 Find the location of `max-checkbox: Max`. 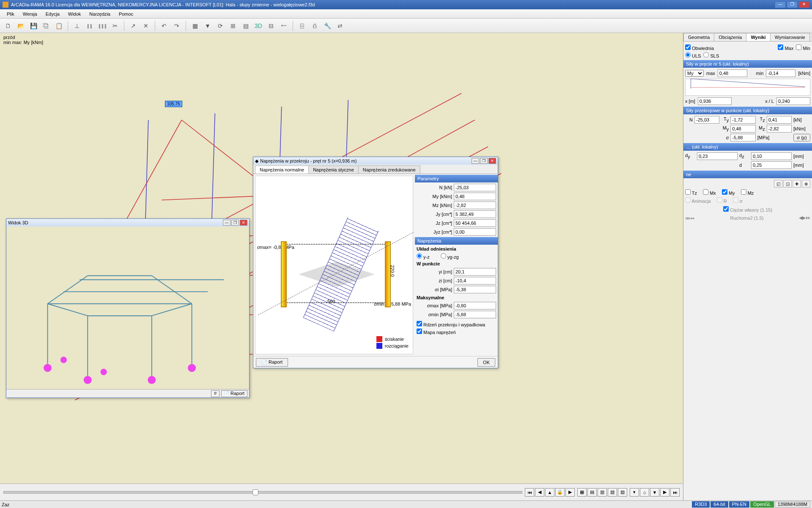

max-checkbox: Max is located at coordinates (786, 47).